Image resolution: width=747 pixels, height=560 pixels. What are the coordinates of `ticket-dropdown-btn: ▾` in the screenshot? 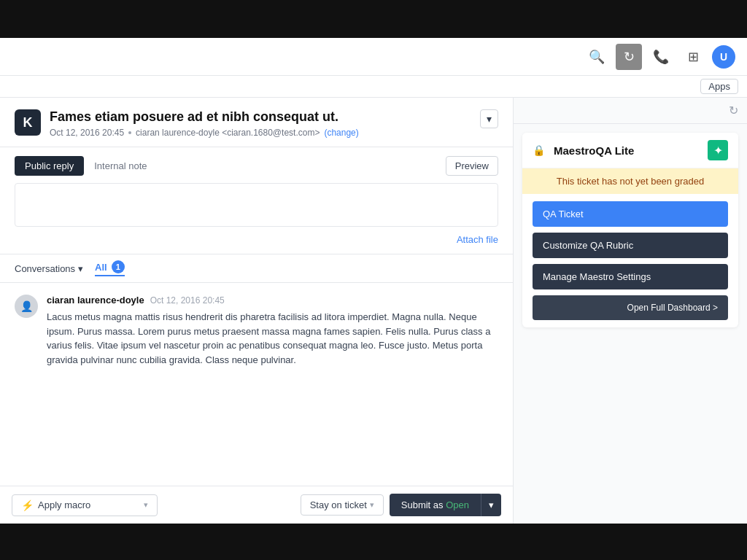 It's located at (489, 119).